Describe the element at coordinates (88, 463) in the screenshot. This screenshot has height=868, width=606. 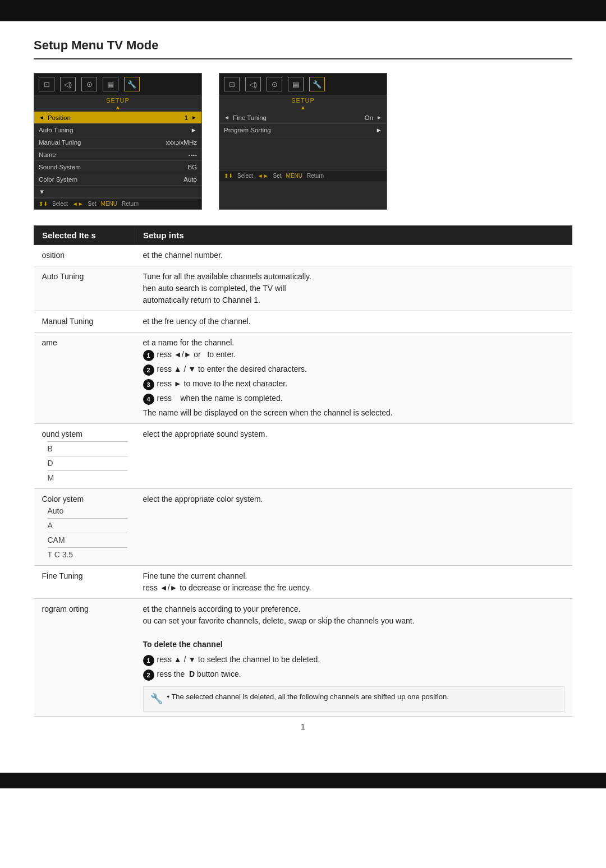
I see `soundsystem-options: B D M` at that location.